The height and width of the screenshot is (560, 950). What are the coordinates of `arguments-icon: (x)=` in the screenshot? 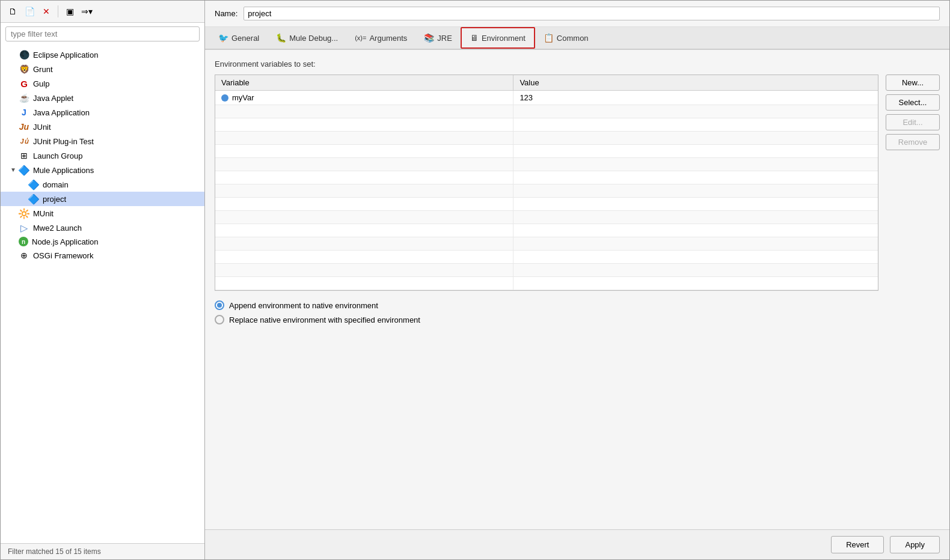 It's located at (361, 38).